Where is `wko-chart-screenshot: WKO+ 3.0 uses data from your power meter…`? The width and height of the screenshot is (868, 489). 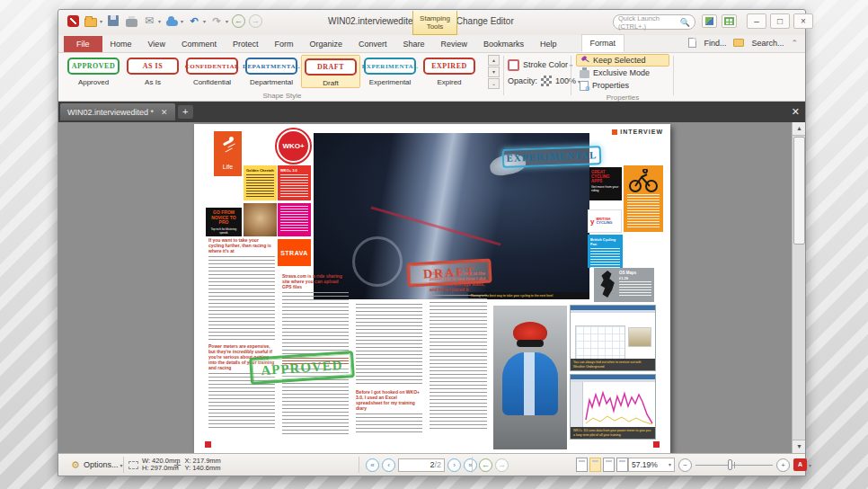 wko-chart-screenshot: WKO+ 3.0 uses data from your power meter… is located at coordinates (613, 406).